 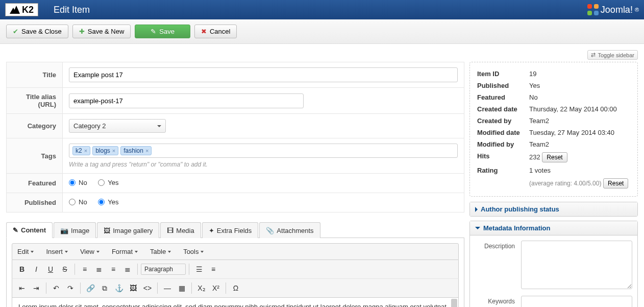 I want to click on created-date-label: Created date, so click(x=502, y=109).